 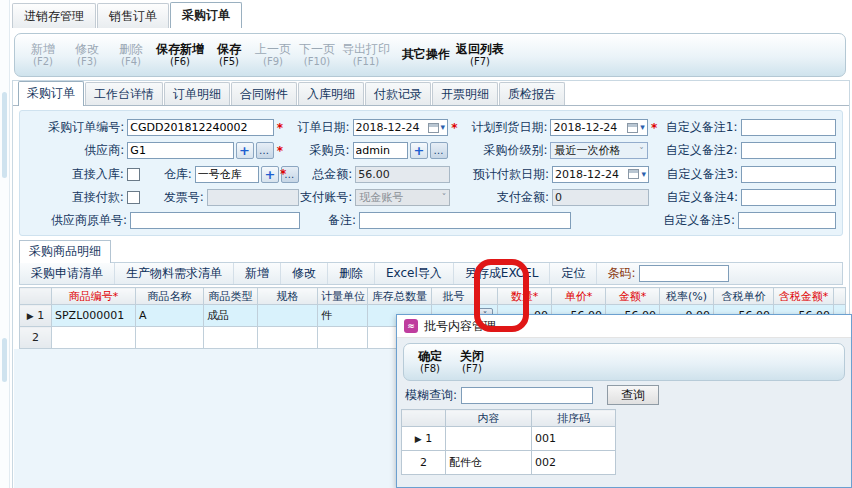 I want to click on next-page-button: 下一页 (F10), so click(x=317, y=55).